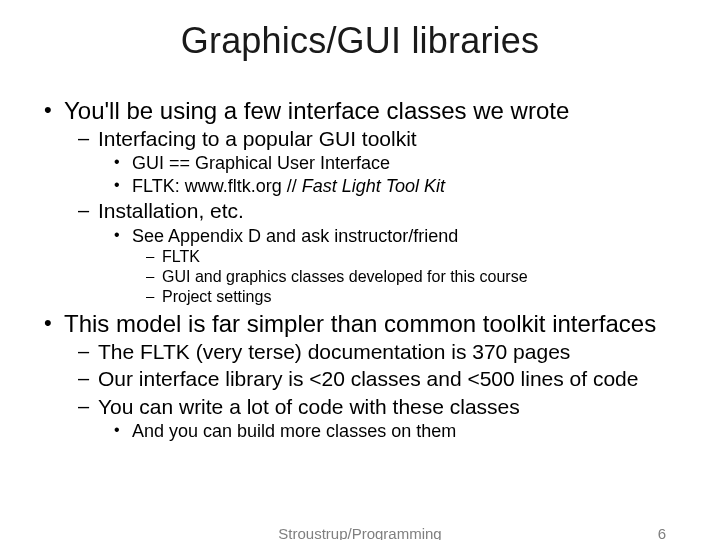 This screenshot has height=540, width=720. I want to click on list-item: Project settings, so click(426, 297).